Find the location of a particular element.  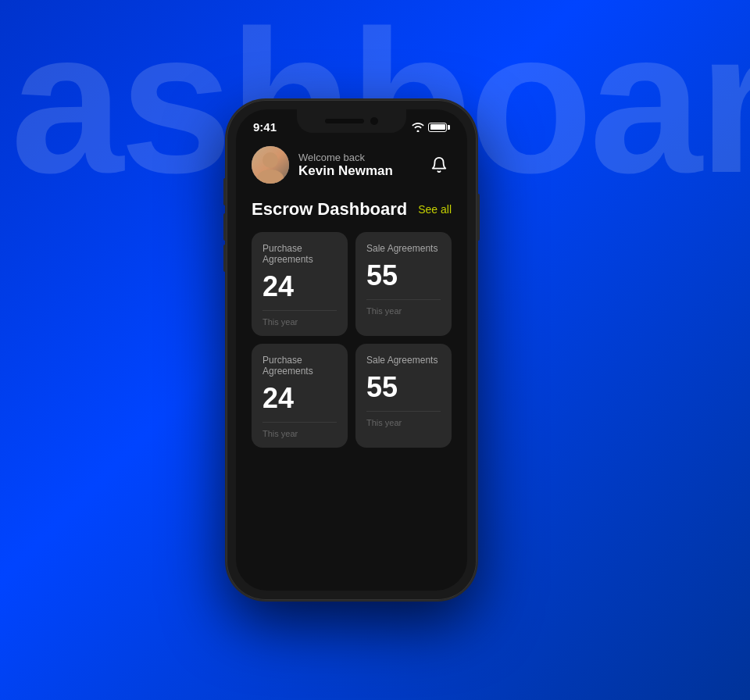

user-info: Welcome back Kevin Newman is located at coordinates (322, 165).